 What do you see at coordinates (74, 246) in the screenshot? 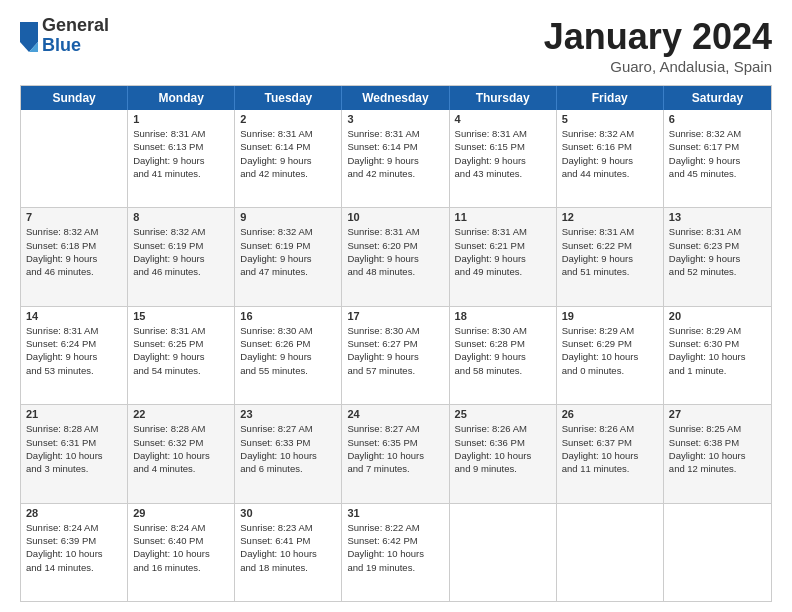
I see `cell-info-line: Sunset: 6:18 PM` at bounding box center [74, 246].